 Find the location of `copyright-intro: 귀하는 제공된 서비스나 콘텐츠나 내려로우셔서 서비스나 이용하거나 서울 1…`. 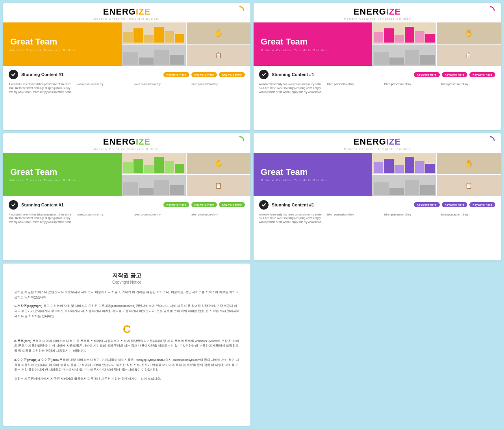

copyright-intro: 귀하는 제공된 서비스나 콘텐츠나 내려로우셔서 서비스나 이용하거나 서울 1… is located at coordinates (127, 295).